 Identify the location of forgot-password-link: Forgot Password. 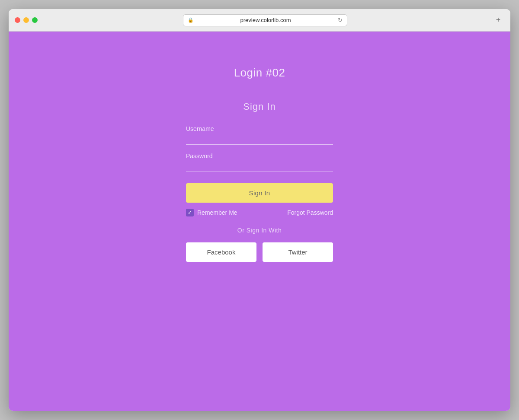
(310, 213).